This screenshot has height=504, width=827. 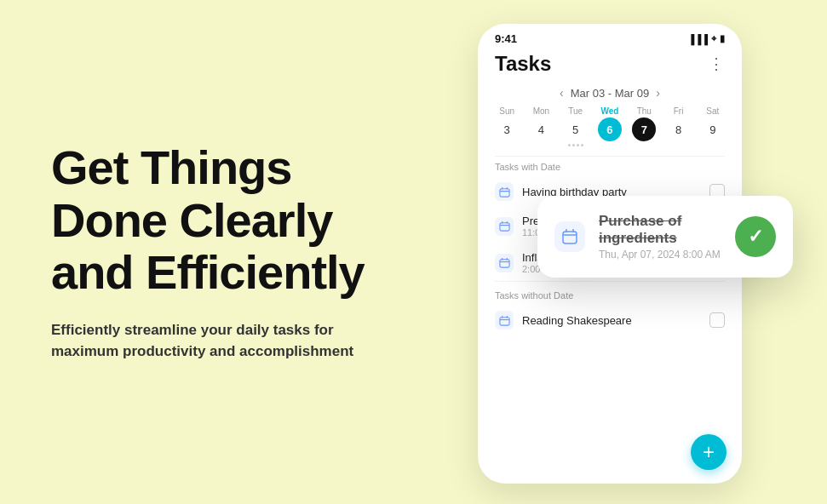 I want to click on week-days-grid: Sun 3 Mon 4 Tue 5 Wed 6, so click(x=610, y=131).